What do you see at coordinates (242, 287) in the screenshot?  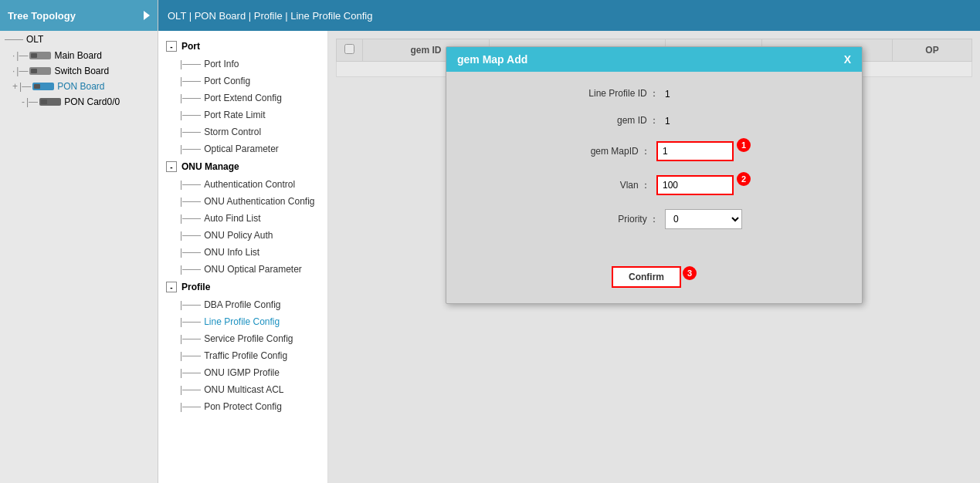 I see `profile-section-header: - Profile` at bounding box center [242, 287].